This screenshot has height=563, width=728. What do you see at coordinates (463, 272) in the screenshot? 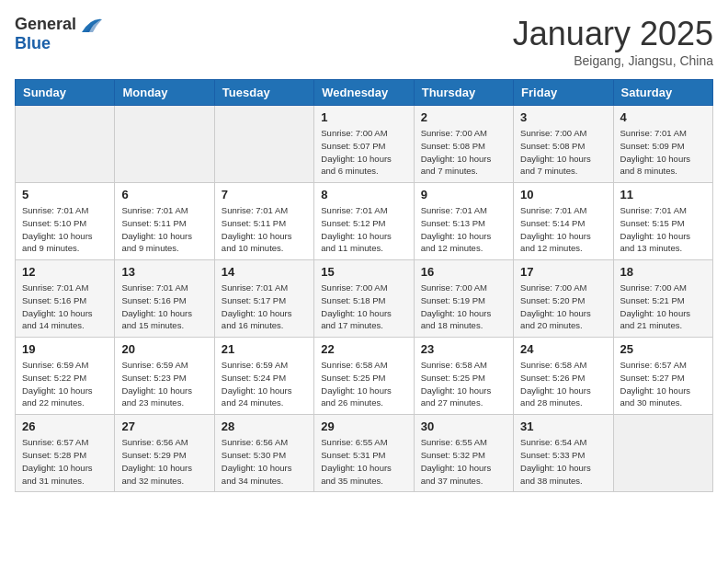
I see `day-number: 16` at bounding box center [463, 272].